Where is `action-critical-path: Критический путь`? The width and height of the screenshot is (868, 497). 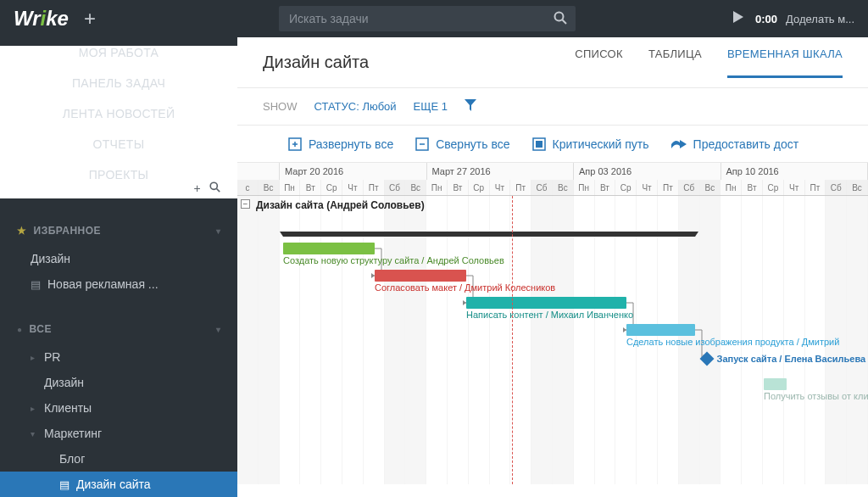
action-critical-path: Критический путь is located at coordinates (591, 144).